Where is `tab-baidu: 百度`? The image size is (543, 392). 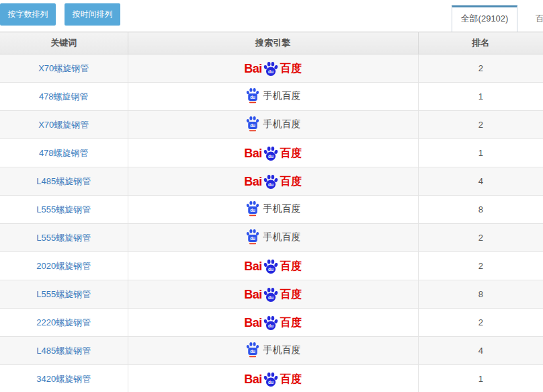 tab-baidu: 百度 is located at coordinates (530, 19).